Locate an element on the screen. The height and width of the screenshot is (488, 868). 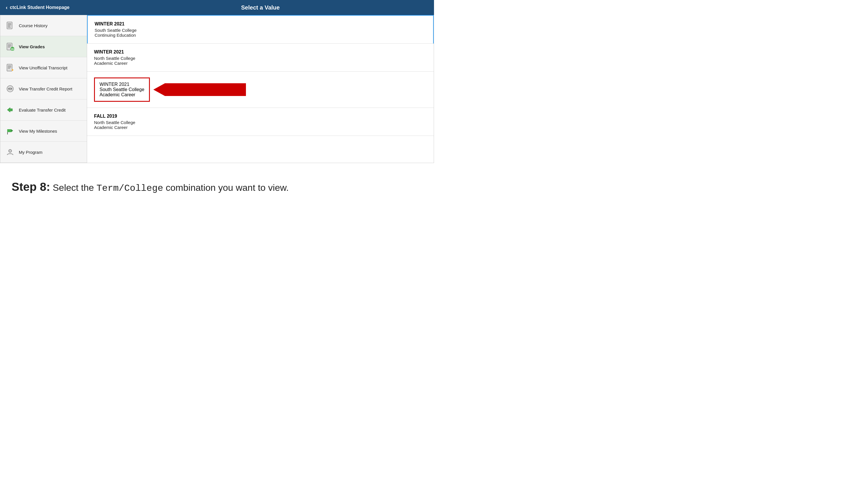
sidebar-item-view-grades: 95 View Grades is located at coordinates (44, 46).